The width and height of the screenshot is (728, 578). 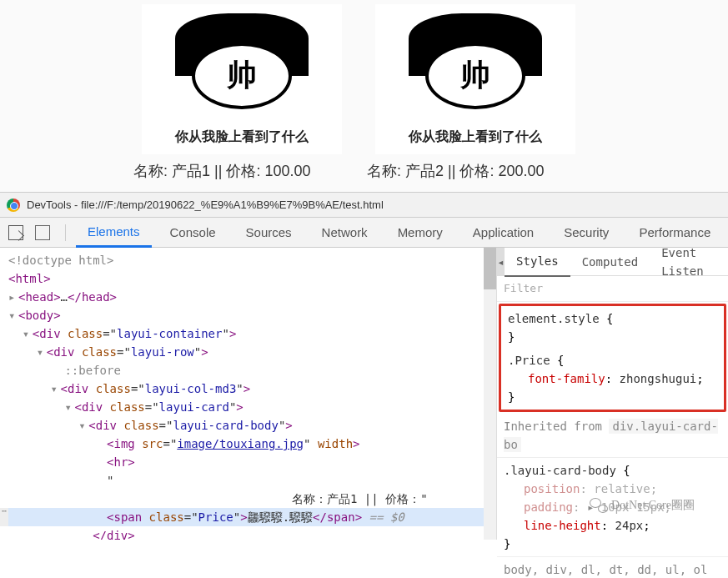 What do you see at coordinates (249, 389) in the screenshot?
I see `code-line: ▾<div class="layui-col-md3">` at bounding box center [249, 389].